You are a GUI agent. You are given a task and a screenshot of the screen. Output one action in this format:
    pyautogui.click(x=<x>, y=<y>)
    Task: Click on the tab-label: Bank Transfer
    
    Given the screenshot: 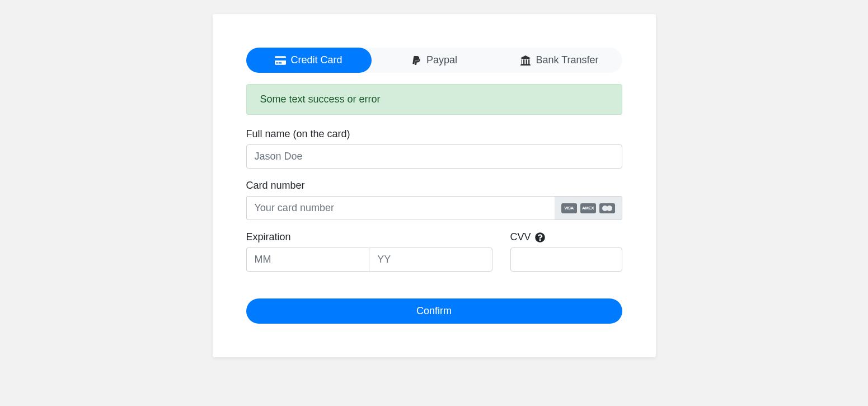 What is the action you would take?
    pyautogui.click(x=567, y=60)
    